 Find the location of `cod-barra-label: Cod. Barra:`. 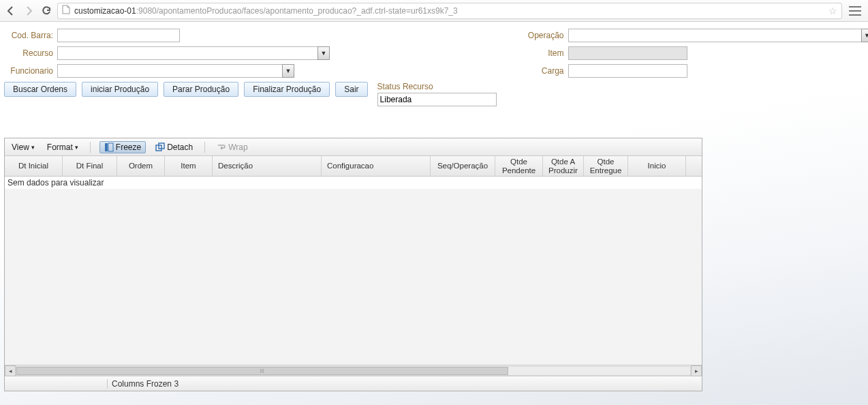

cod-barra-label: Cod. Barra: is located at coordinates (31, 35).